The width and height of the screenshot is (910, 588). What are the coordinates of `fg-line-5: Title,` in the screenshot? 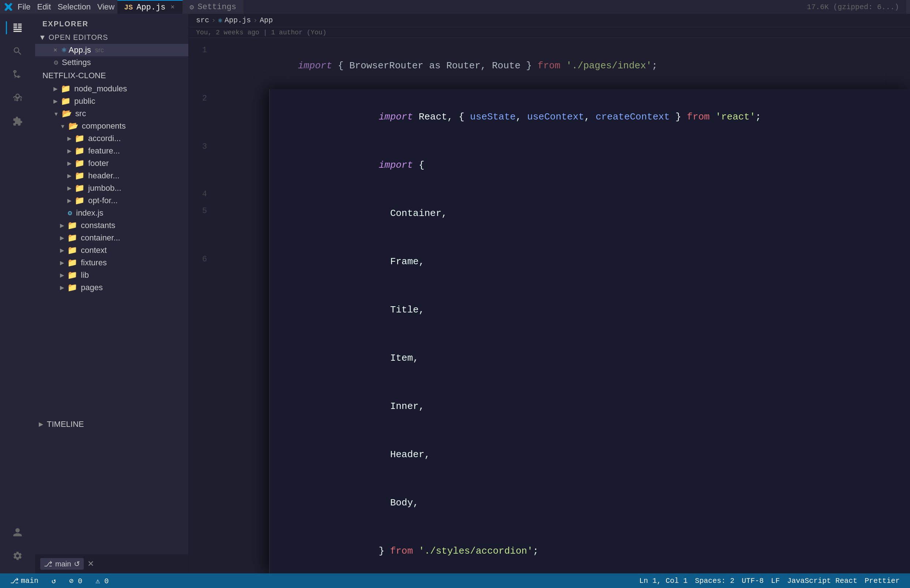 It's located at (590, 310).